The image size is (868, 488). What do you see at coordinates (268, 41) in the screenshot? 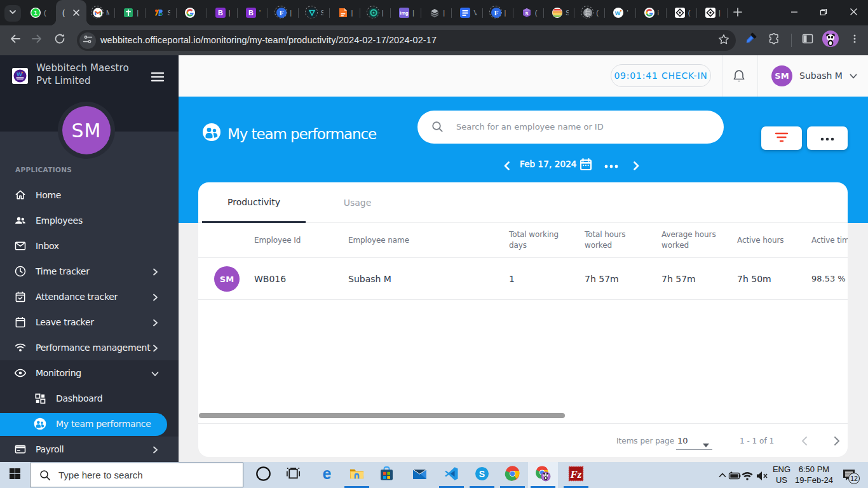
I see `url-text: webbitech.officeportal.io/monitoring/my-…` at bounding box center [268, 41].